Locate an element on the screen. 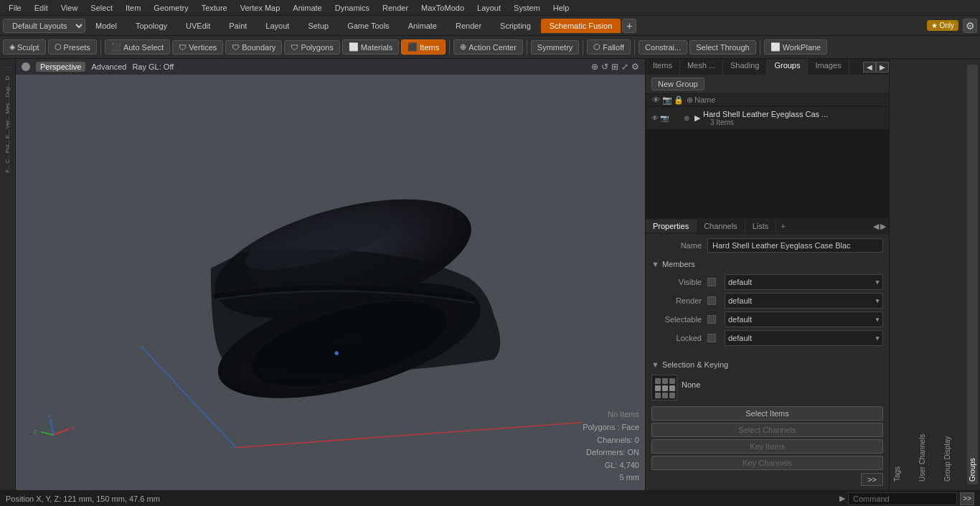  tab-animate: Animate is located at coordinates (423, 26).